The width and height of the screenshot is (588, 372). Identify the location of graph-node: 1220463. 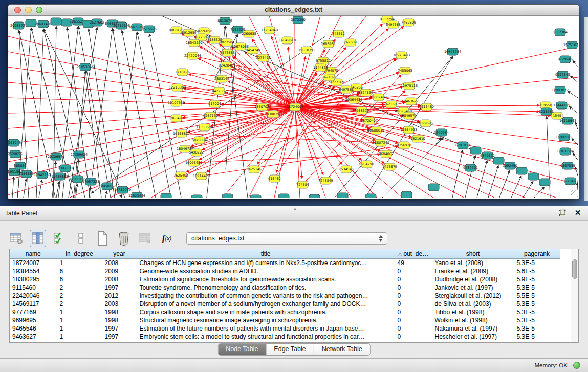
(570, 181).